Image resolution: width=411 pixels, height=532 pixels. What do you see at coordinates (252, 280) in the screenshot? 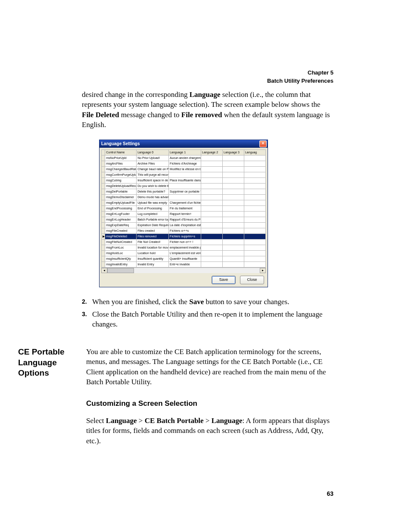
I see `close-button: Close` at bounding box center [252, 280].